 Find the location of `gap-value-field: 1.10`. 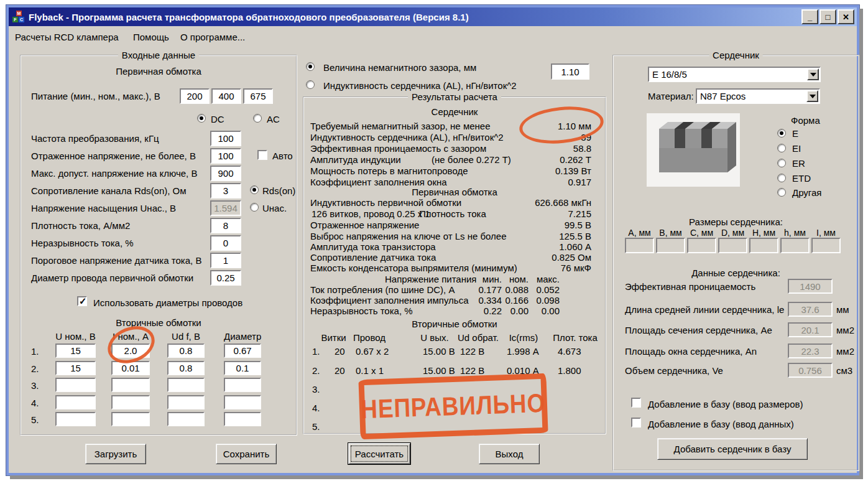

gap-value-field: 1.10 is located at coordinates (570, 72).